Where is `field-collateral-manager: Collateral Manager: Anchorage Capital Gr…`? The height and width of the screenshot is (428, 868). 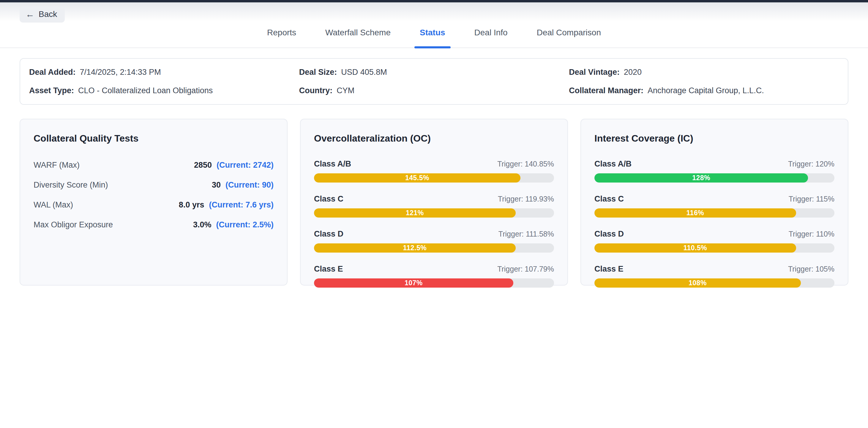 field-collateral-manager: Collateral Manager: Anchorage Capital Gr… is located at coordinates (704, 91).